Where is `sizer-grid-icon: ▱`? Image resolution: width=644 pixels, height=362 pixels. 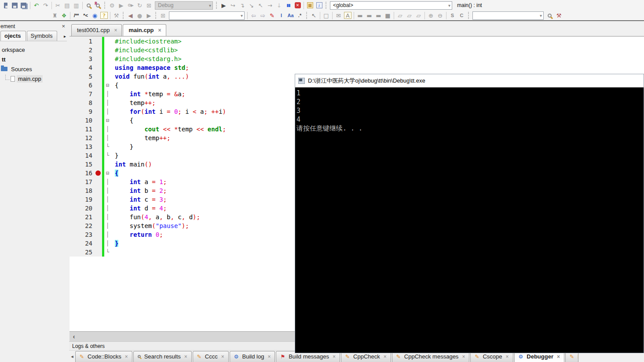 sizer-grid-icon: ▱ is located at coordinates (419, 15).